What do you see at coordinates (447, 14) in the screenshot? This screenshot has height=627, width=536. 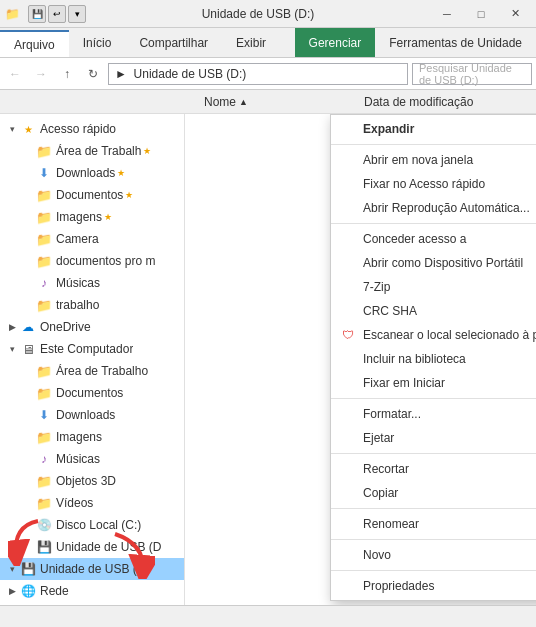 I see `minimize-button: ─` at bounding box center [447, 14].